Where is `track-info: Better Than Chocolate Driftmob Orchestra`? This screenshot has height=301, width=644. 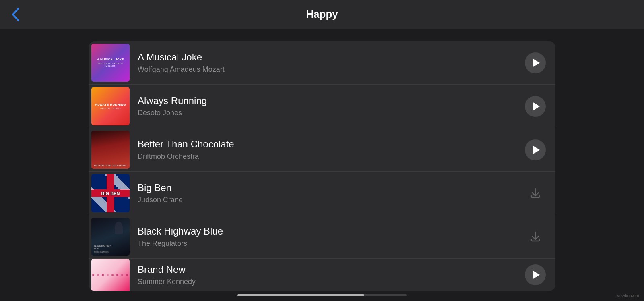
track-info: Better Than Chocolate Driftmob Orchestra is located at coordinates (331, 150).